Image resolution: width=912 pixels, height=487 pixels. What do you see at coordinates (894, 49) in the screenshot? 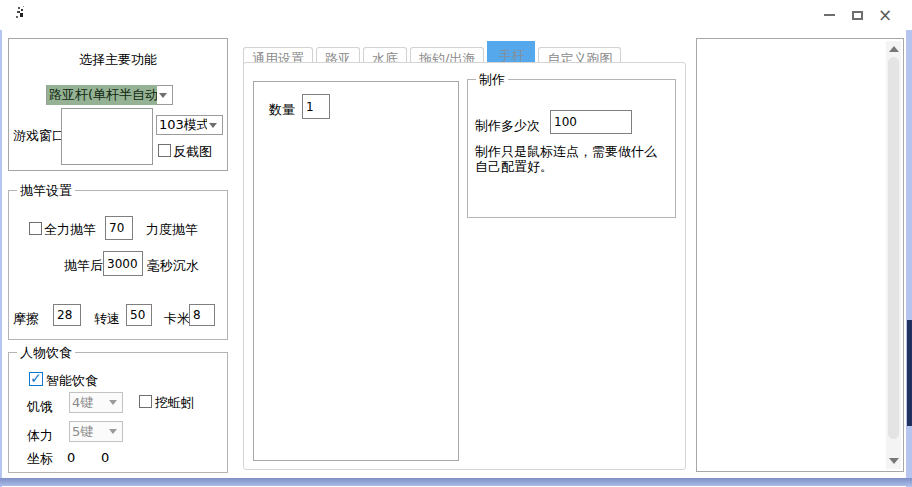
I see `scrollbar-up-icon` at bounding box center [894, 49].